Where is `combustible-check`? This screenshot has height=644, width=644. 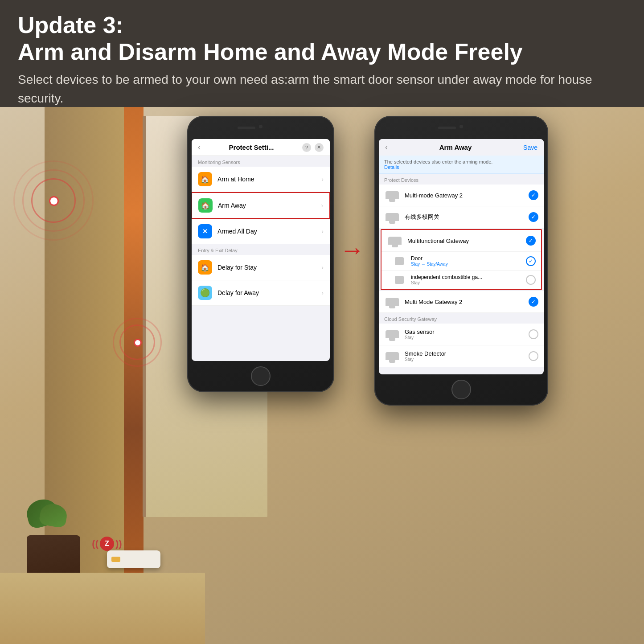
combustible-check is located at coordinates (531, 280).